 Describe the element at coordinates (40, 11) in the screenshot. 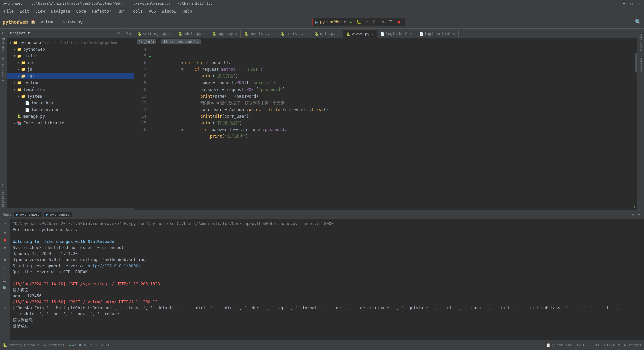

I see `menu-view: View` at that location.